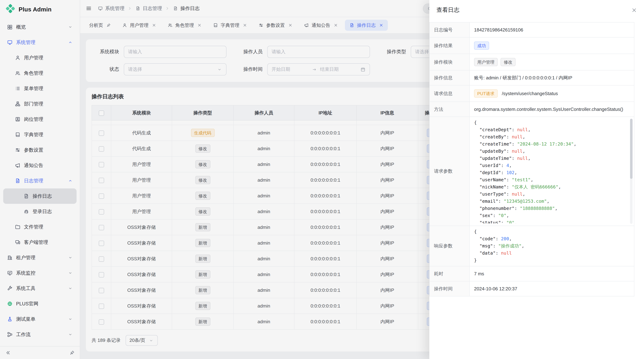  I want to click on sidebar-item-tools: 系统工具, so click(40, 288).